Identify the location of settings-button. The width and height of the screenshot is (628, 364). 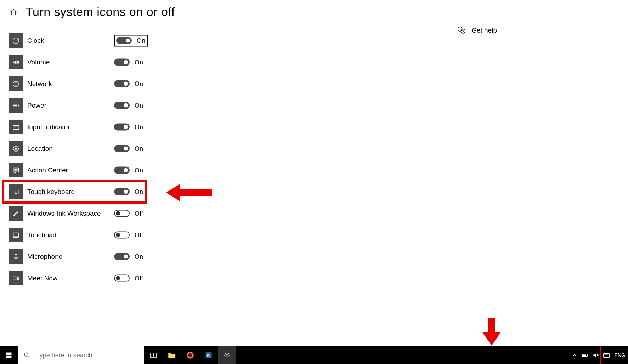
(227, 355).